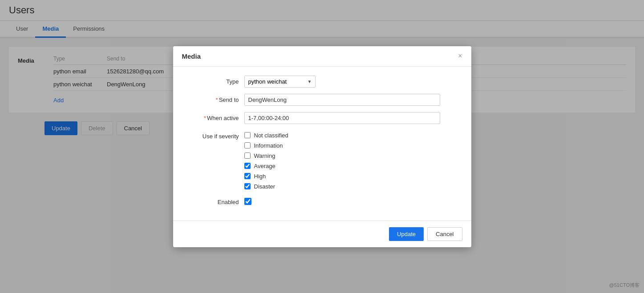 This screenshot has height=293, width=644. What do you see at coordinates (445, 234) in the screenshot?
I see `modal-cancel-button: Cancel` at bounding box center [445, 234].